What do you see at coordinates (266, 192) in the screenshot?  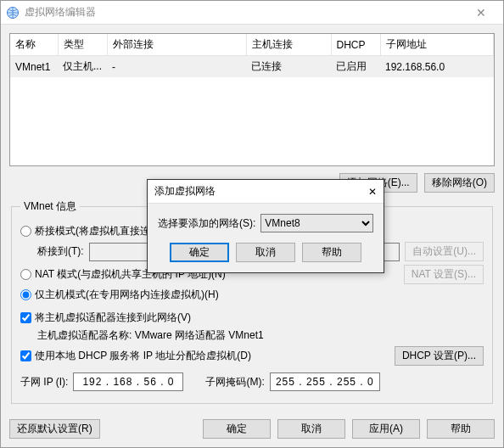 I see `dialog-titlebar: 添加虚拟网络 ✕` at bounding box center [266, 192].